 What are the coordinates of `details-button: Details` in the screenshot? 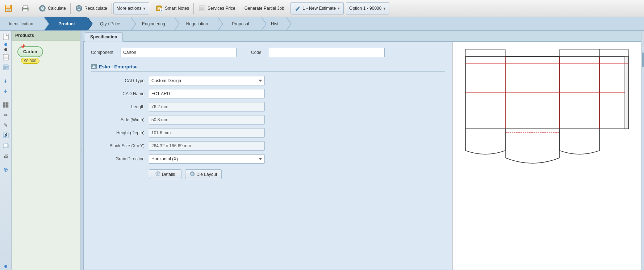 It's located at (165, 174).